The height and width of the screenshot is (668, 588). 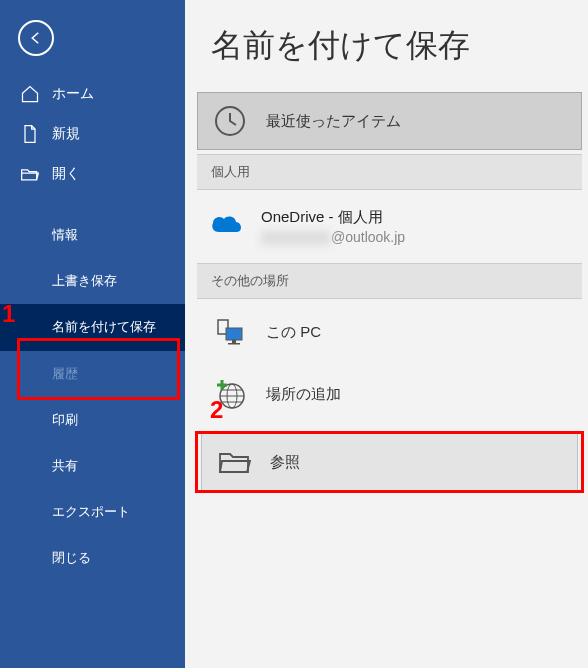 What do you see at coordinates (296, 238) in the screenshot?
I see `blurred-email-user` at bounding box center [296, 238].